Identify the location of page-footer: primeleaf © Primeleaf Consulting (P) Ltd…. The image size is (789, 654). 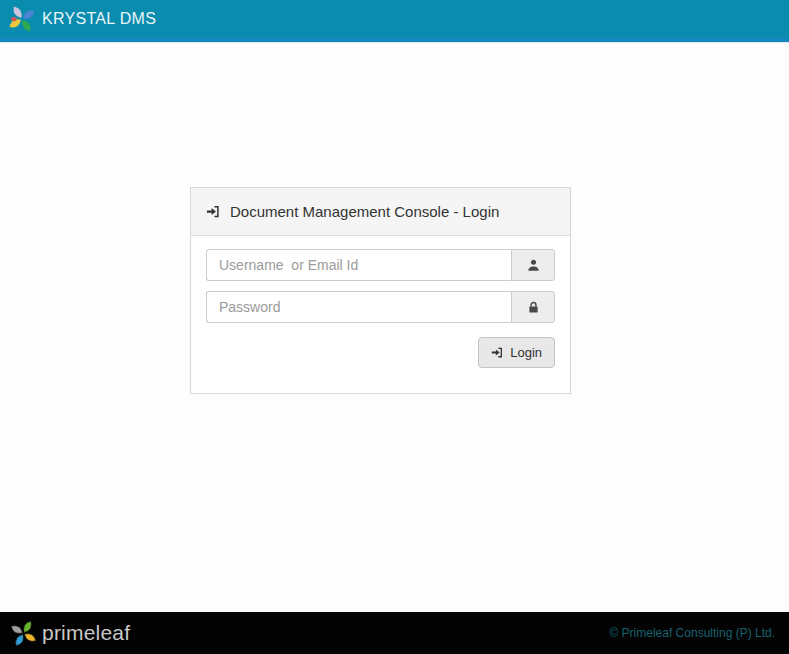
(394, 633).